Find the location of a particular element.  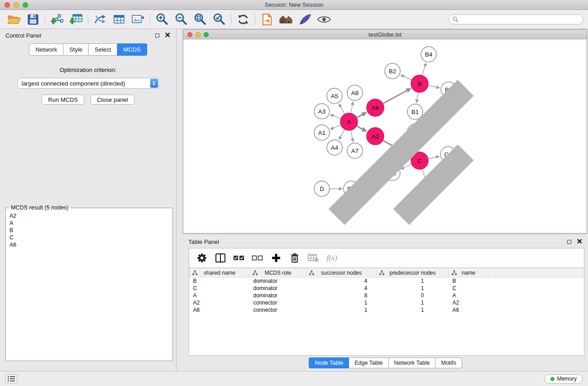

checked-boxes-icon is located at coordinates (239, 258).